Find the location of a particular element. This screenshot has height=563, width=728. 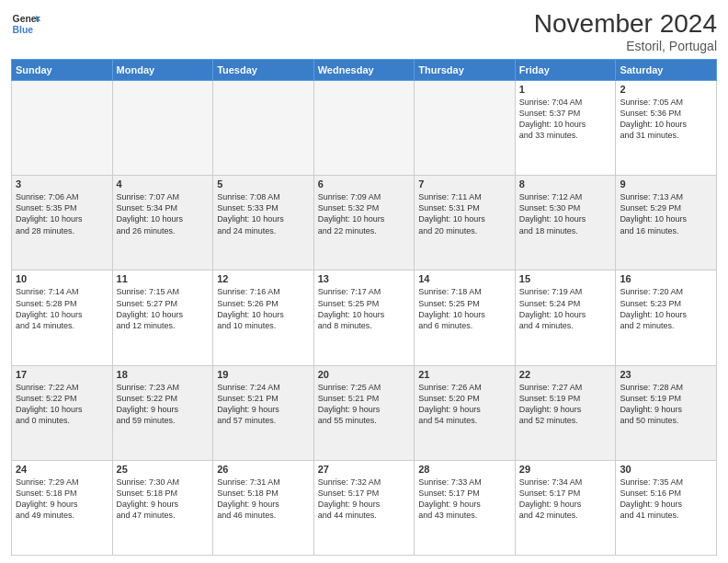

day-number: 10 is located at coordinates (63, 279).